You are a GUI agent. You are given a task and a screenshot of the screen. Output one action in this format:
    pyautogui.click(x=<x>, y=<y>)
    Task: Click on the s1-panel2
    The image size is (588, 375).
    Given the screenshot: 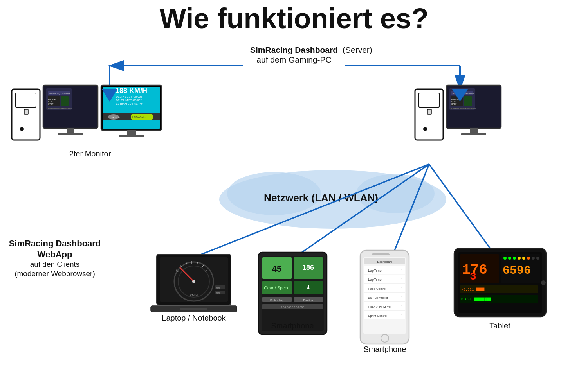 What is the action you would take?
    pyautogui.click(x=308, y=268)
    